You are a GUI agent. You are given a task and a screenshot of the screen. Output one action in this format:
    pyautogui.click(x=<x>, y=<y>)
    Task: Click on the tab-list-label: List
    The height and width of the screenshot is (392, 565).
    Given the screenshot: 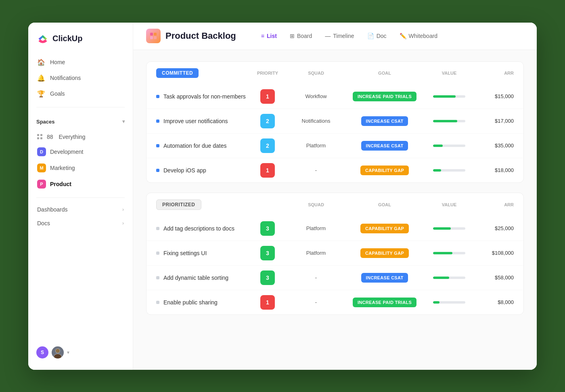 What is the action you would take?
    pyautogui.click(x=272, y=36)
    